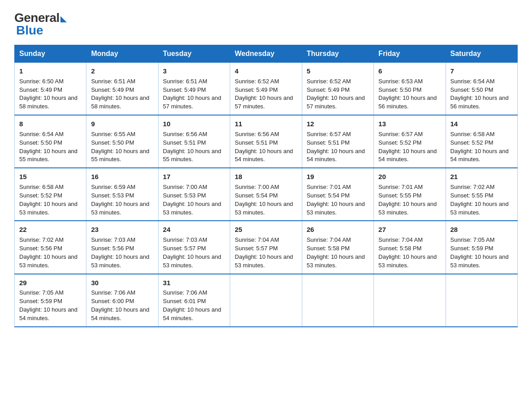 This screenshot has width=532, height=411. I want to click on calendar-cell: 22Sunrise: 7:02 AMSunset: 5:56 PMDayligh…, so click(51, 247).